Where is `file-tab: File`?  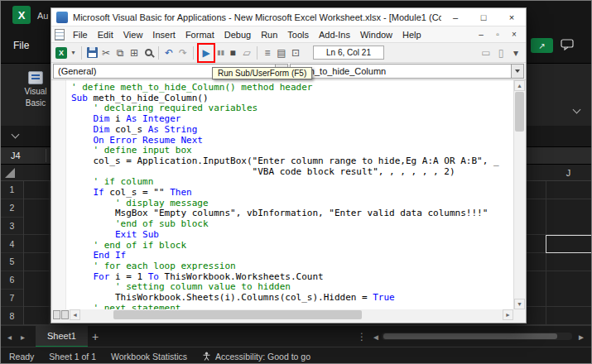
file-tab: File is located at coordinates (22, 46).